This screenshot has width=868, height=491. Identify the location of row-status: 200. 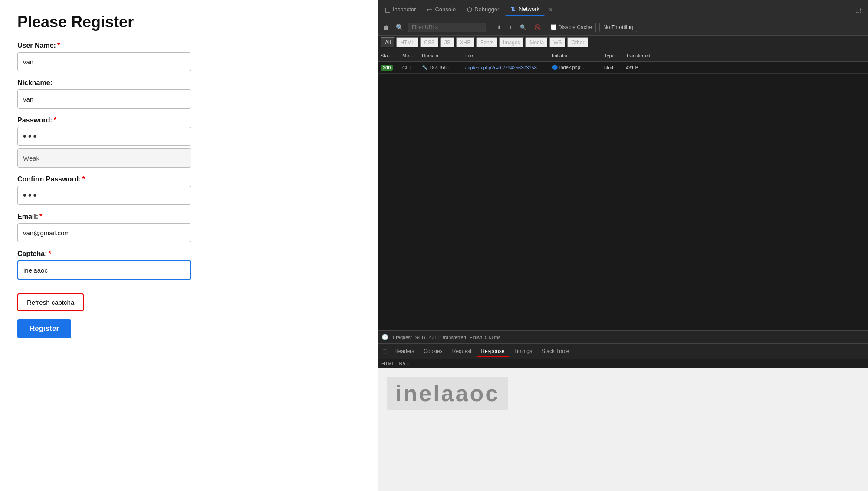
(391, 68).